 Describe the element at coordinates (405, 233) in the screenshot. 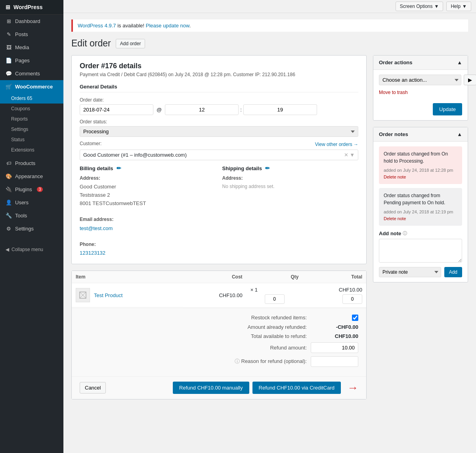

I see `add-note-info-icon: ⓘ` at that location.